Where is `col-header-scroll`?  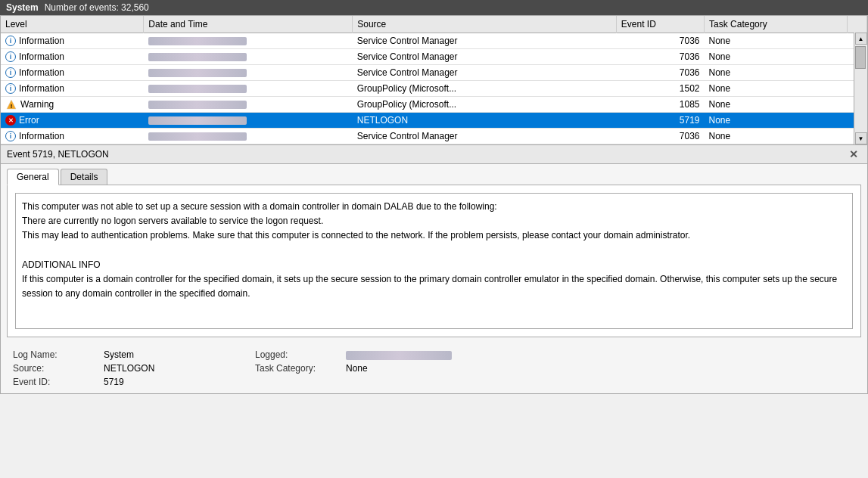
col-header-scroll is located at coordinates (857, 24).